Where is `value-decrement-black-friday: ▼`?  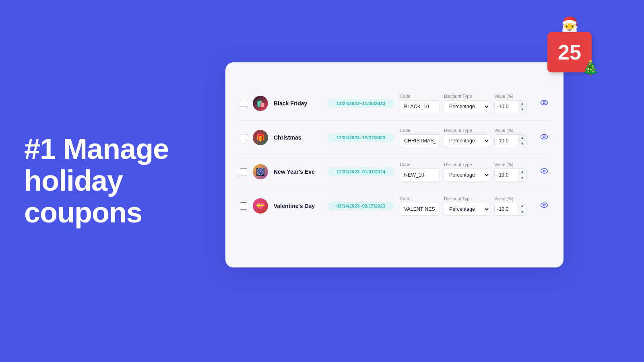
value-decrement-black-friday: ▼ is located at coordinates (522, 109).